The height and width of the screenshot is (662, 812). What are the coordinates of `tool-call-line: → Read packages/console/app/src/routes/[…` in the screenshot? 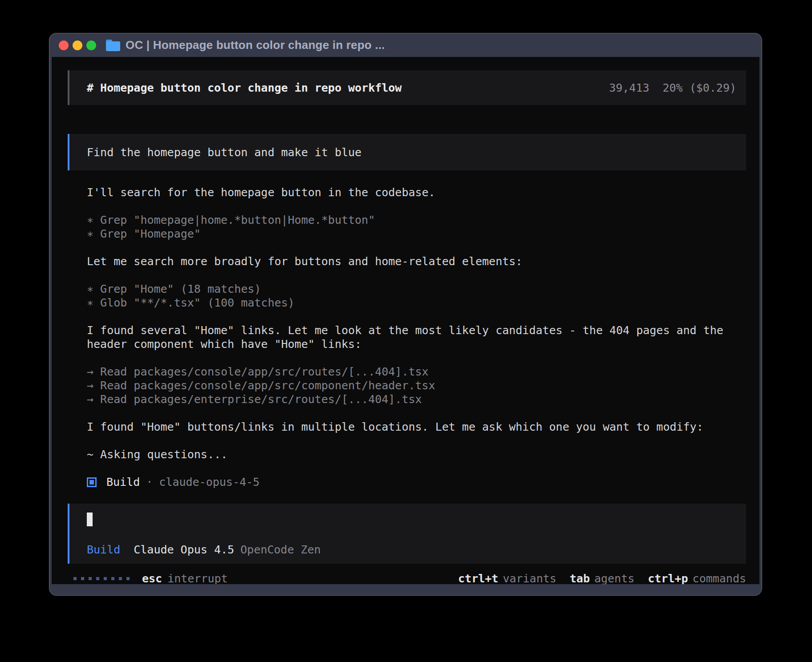 It's located at (417, 372).